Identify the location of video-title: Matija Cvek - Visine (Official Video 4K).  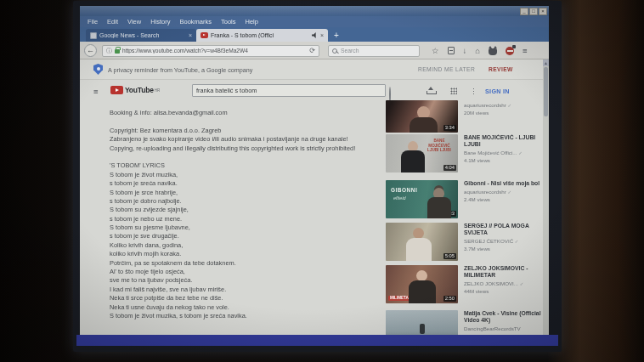
(505, 317).